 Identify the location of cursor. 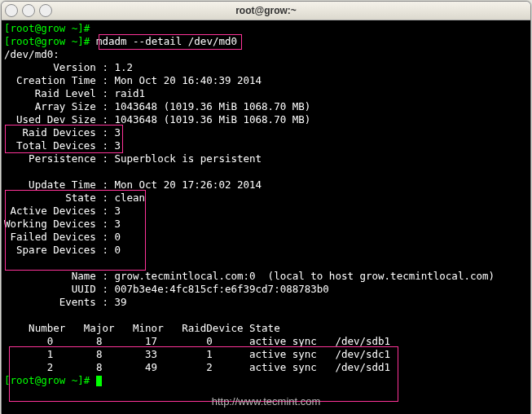
(99, 381).